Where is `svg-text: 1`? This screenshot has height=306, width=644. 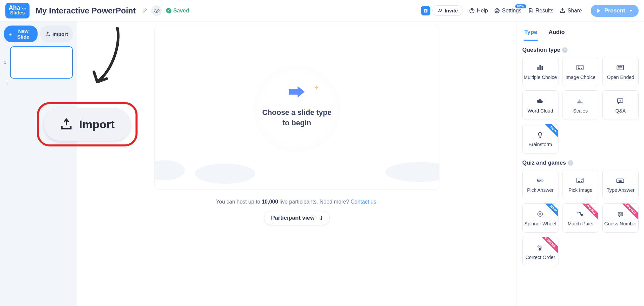
svg-text: 1 is located at coordinates (539, 247).